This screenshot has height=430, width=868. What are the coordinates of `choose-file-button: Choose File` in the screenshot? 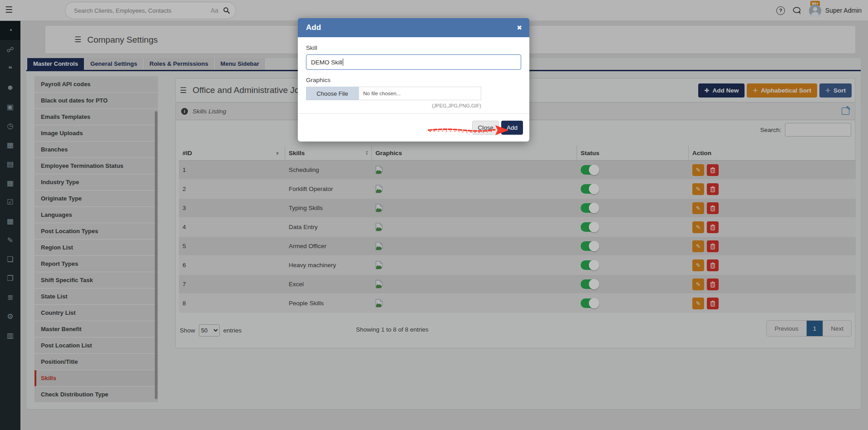 It's located at (332, 93).